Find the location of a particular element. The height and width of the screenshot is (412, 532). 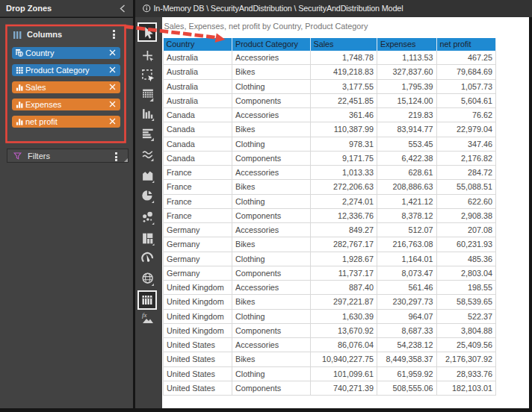

svg-text: fx is located at coordinates (145, 315).